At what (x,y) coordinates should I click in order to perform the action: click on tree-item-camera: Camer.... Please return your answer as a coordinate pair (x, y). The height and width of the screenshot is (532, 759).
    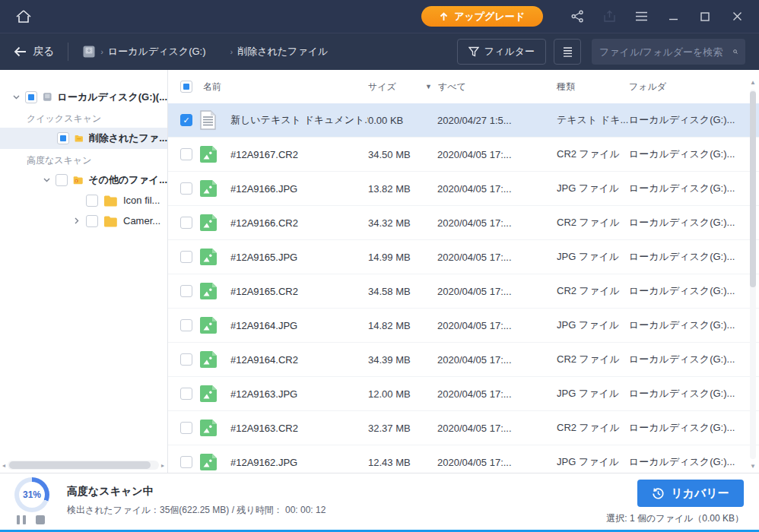
    Looking at the image, I should click on (84, 220).